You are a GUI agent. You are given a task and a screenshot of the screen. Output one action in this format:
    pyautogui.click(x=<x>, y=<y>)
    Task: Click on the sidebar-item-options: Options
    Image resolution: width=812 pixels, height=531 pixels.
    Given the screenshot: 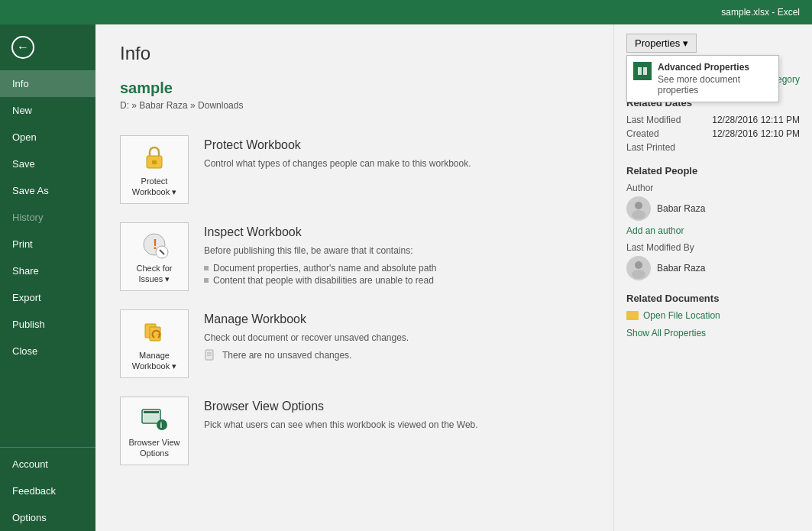 What is the action you would take?
    pyautogui.click(x=47, y=518)
    